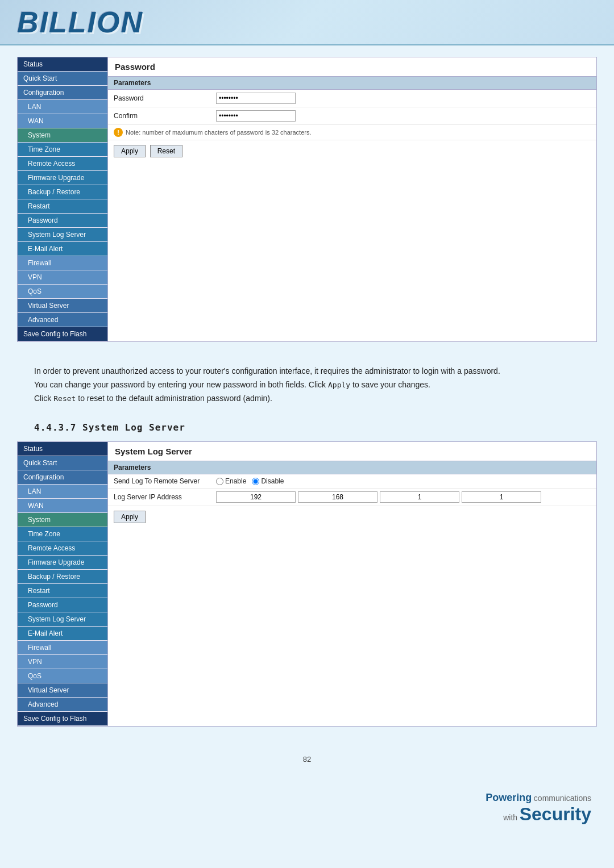  Describe the element at coordinates (379, 497) in the screenshot. I see `ip-fields` at that location.